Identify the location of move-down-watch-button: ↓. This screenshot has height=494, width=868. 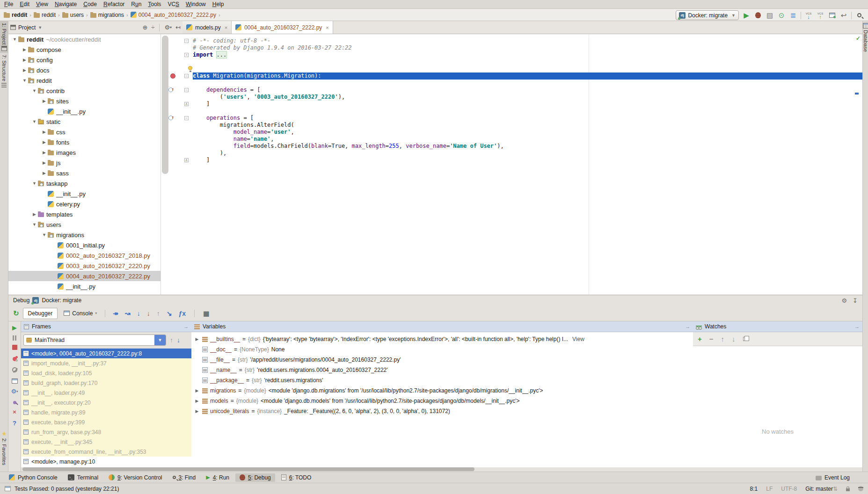
(734, 339).